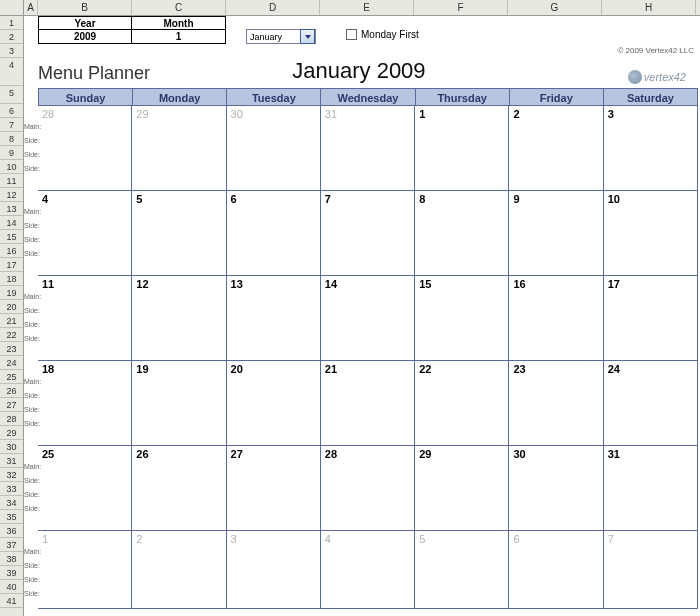 The height and width of the screenshot is (616, 700). What do you see at coordinates (12, 377) in the screenshot?
I see `row-header: 25` at bounding box center [12, 377].